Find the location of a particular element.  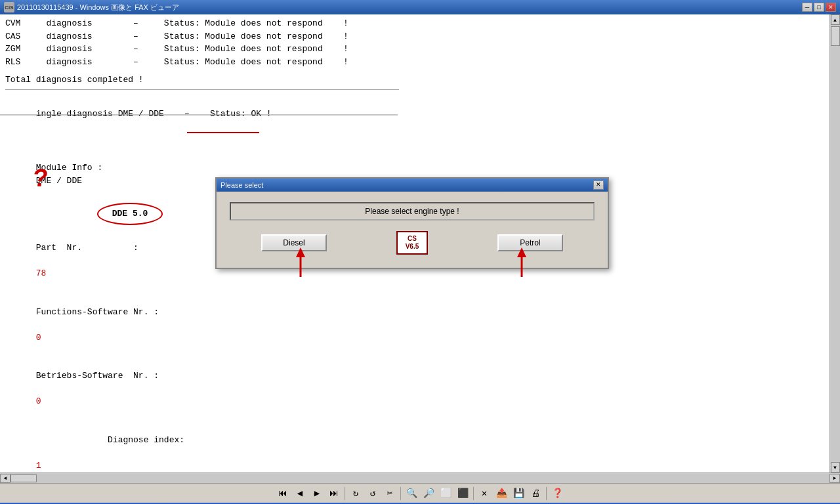

toolbar-fit-btn: ⬜ is located at coordinates (446, 494).